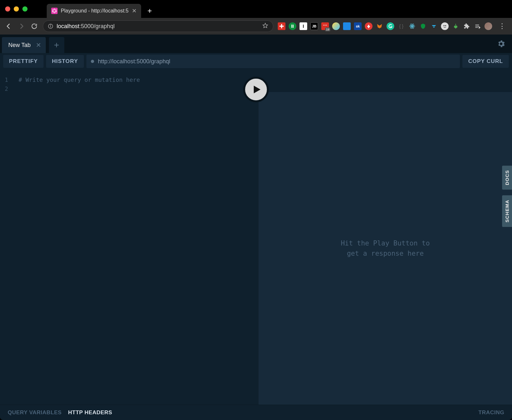  What do you see at coordinates (257, 89) in the screenshot?
I see `play-icon` at bounding box center [257, 89].